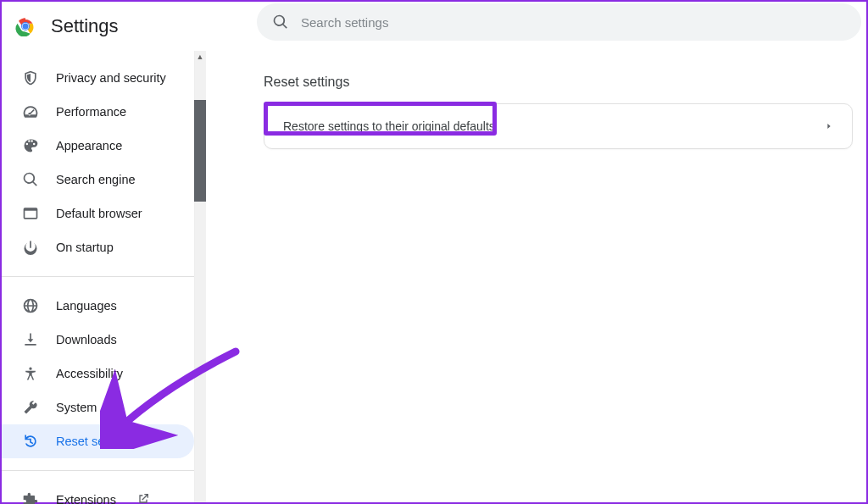  Describe the element at coordinates (98, 112) in the screenshot. I see `sidebar-item-performance: Performance` at that location.